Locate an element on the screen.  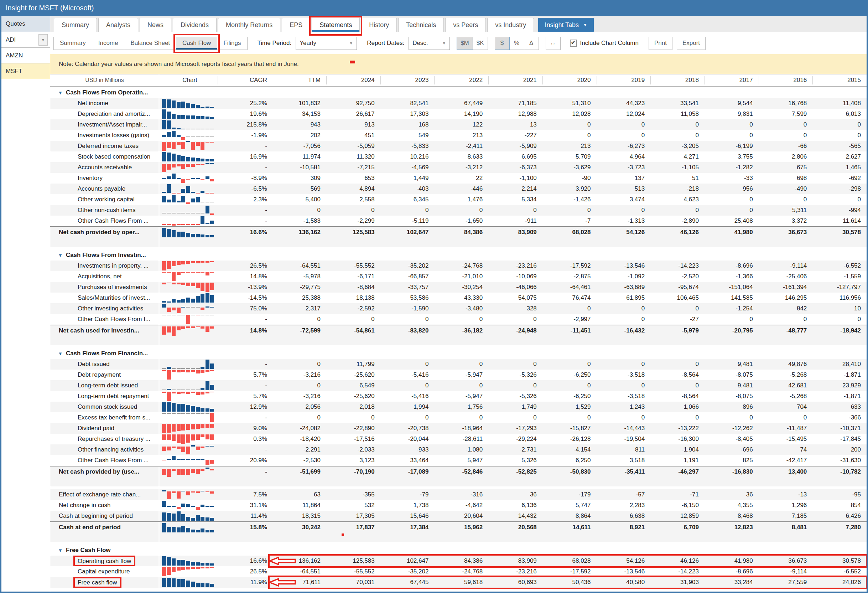
unit-button-k: $K is located at coordinates (480, 43).